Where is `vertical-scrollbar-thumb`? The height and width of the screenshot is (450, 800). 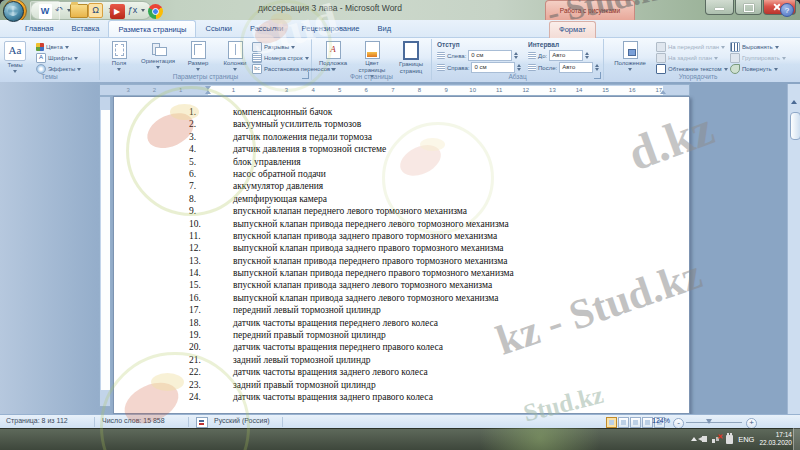 vertical-scrollbar-thumb is located at coordinates (795, 126).